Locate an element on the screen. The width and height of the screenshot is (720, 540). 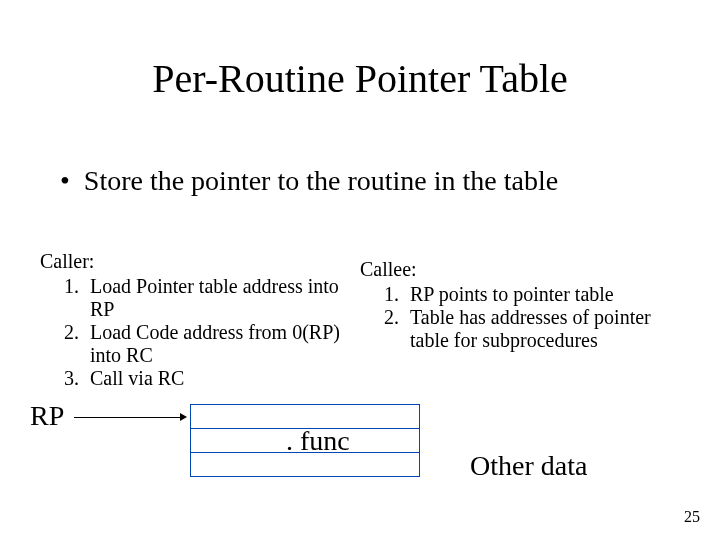
page-number: 25 is located at coordinates (692, 517).